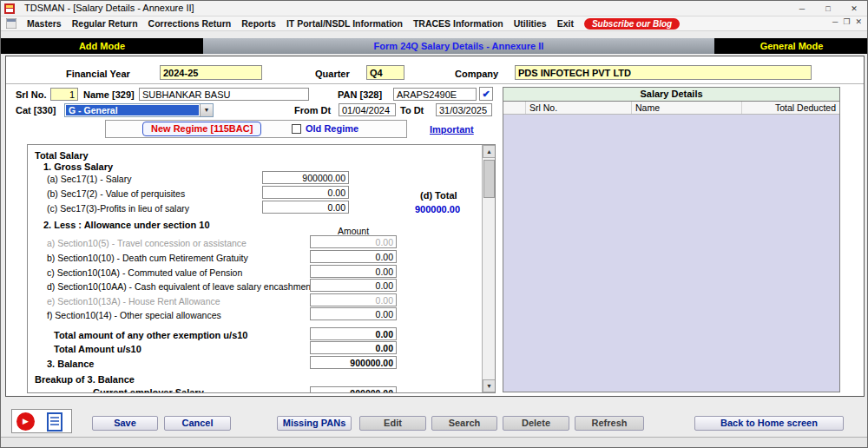 The image size is (868, 448). I want to click on salary-details-column-headers: Srl No. Name Total Deducted, so click(672, 108).